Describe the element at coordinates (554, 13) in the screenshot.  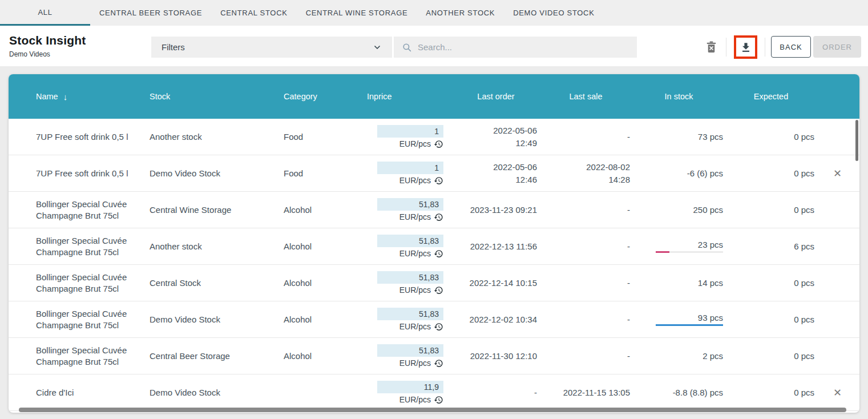
I see `tab-label: DEMO VIDEO STOCK` at that location.